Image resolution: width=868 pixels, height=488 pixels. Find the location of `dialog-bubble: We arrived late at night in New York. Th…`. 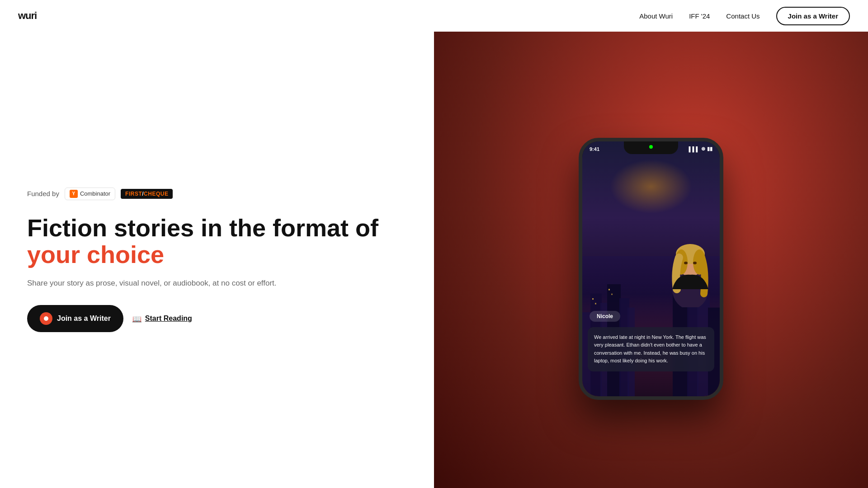

dialog-bubble: We arrived late at night in New York. Th… is located at coordinates (651, 349).